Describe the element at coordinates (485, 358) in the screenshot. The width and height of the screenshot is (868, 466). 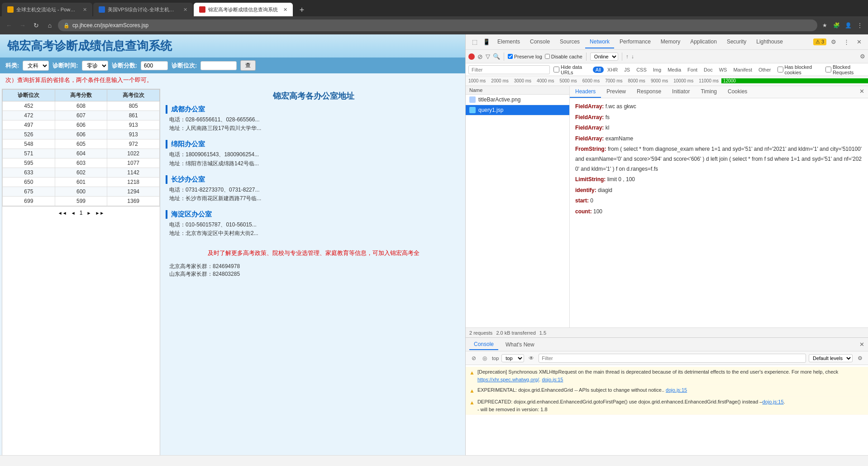
I see `console-expand-icon: ◎` at that location.